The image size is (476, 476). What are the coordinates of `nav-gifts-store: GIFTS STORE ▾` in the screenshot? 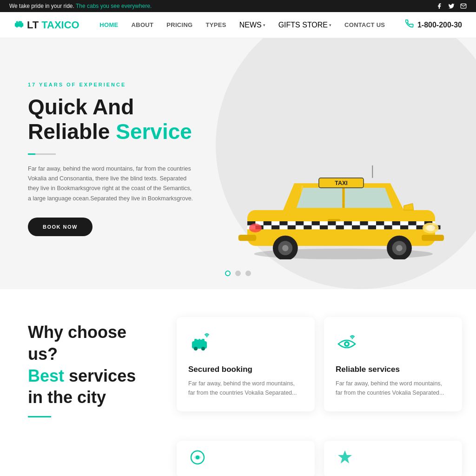 It's located at (305, 25).